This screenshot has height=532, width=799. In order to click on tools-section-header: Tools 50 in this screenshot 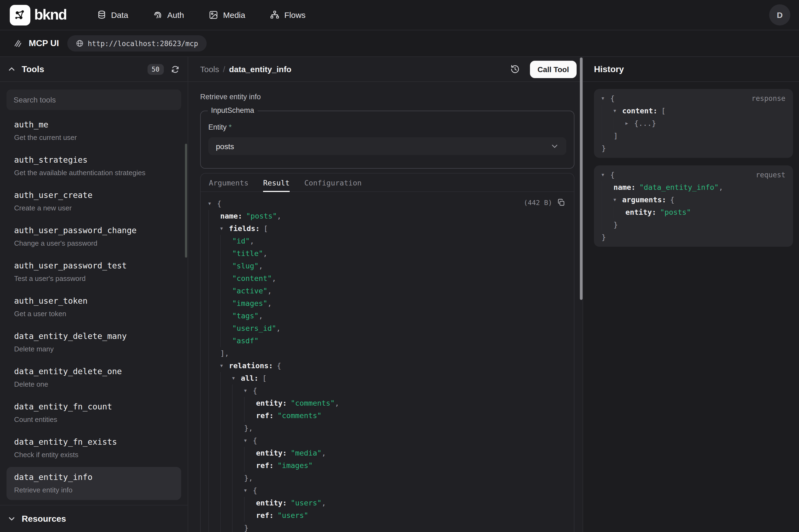, I will do `click(94, 69)`.